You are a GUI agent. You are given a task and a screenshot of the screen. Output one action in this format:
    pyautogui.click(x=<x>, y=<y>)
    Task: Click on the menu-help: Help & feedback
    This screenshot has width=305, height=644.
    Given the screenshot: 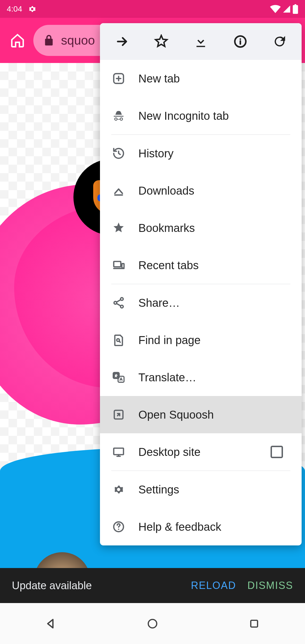 What is the action you would take?
    pyautogui.click(x=201, y=527)
    